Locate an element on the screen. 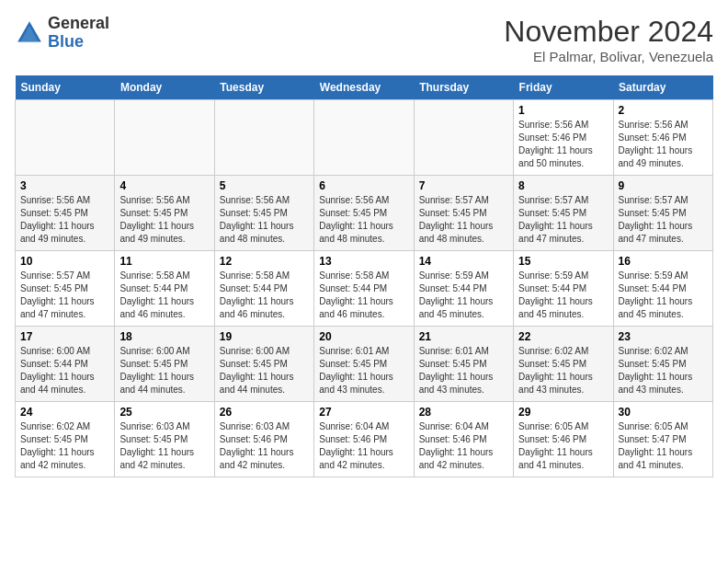 The image size is (728, 563). calendar-week-3: 10Sunrise: 5:57 AM Sunset: 5:45 PM Dayli… is located at coordinates (364, 289).